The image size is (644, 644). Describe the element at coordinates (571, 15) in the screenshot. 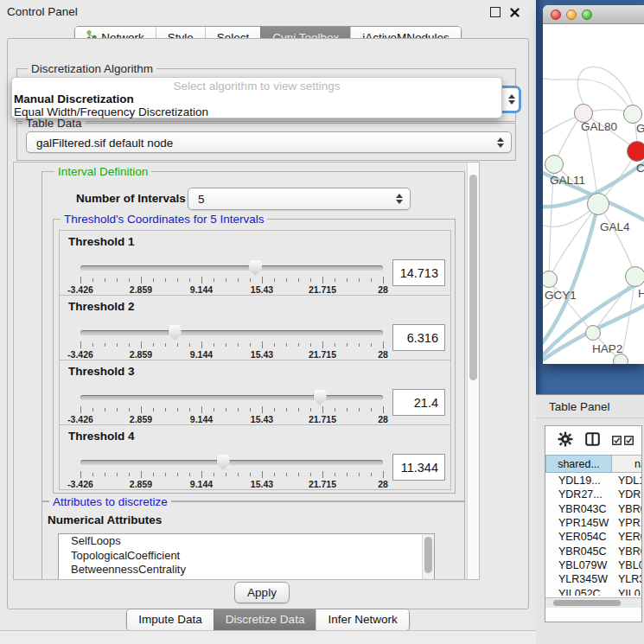

I see `minimize-window-icon` at that location.